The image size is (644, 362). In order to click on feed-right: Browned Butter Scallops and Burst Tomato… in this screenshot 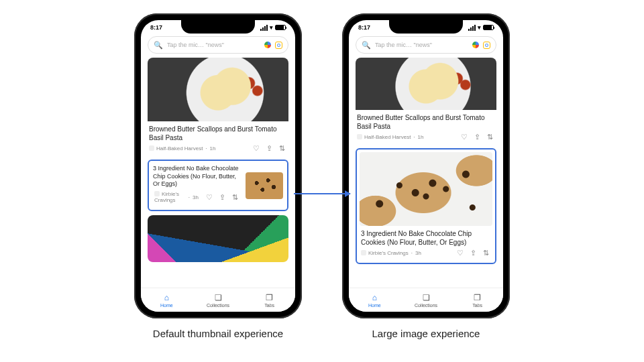, I will do `click(426, 161)`.